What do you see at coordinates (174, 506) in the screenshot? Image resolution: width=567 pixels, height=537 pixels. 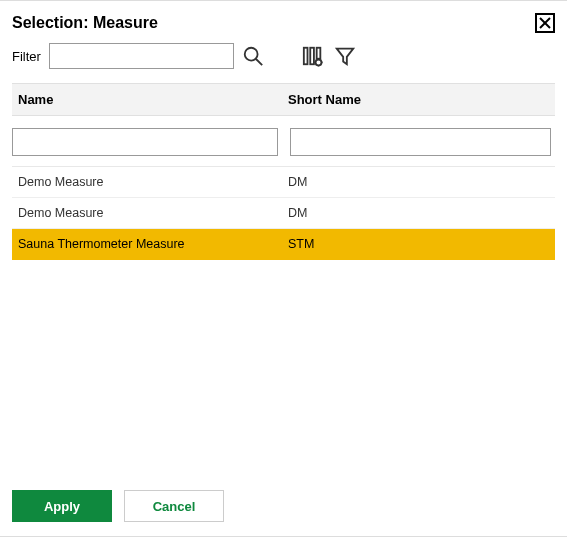 I see `cancel-button: Cancel` at bounding box center [174, 506].